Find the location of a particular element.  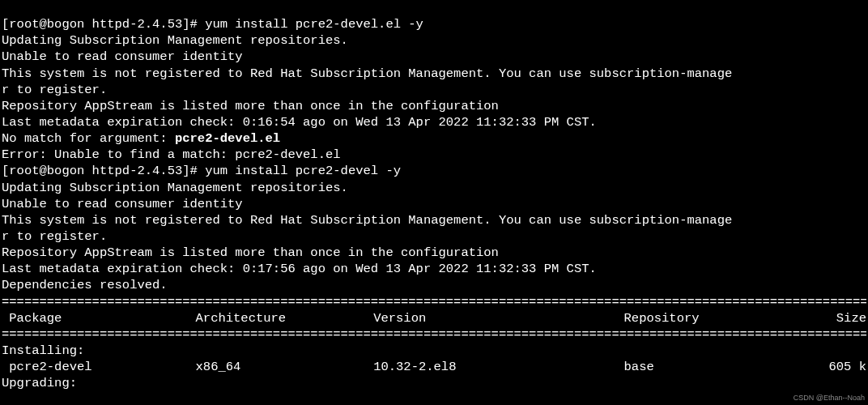

command-text: yum install pcre2-devel.el -y is located at coordinates (314, 24).